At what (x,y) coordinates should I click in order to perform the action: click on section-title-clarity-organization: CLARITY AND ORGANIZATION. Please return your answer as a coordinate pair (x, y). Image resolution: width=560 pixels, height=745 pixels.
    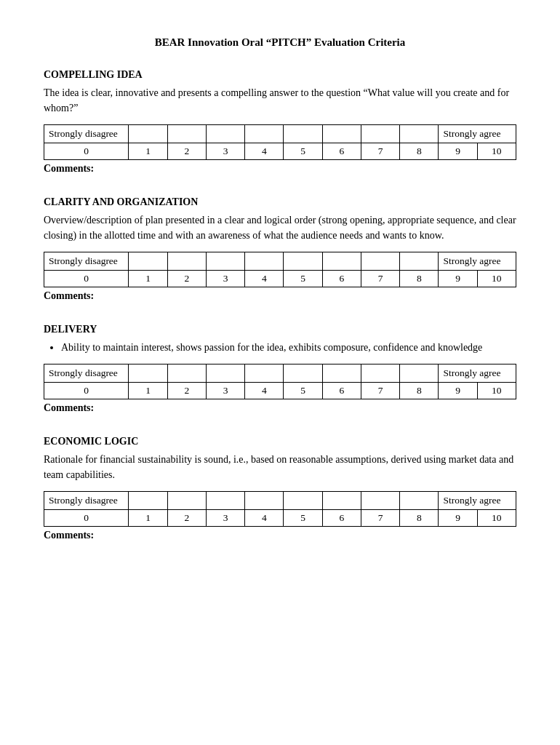
    Looking at the image, I should click on (280, 202).